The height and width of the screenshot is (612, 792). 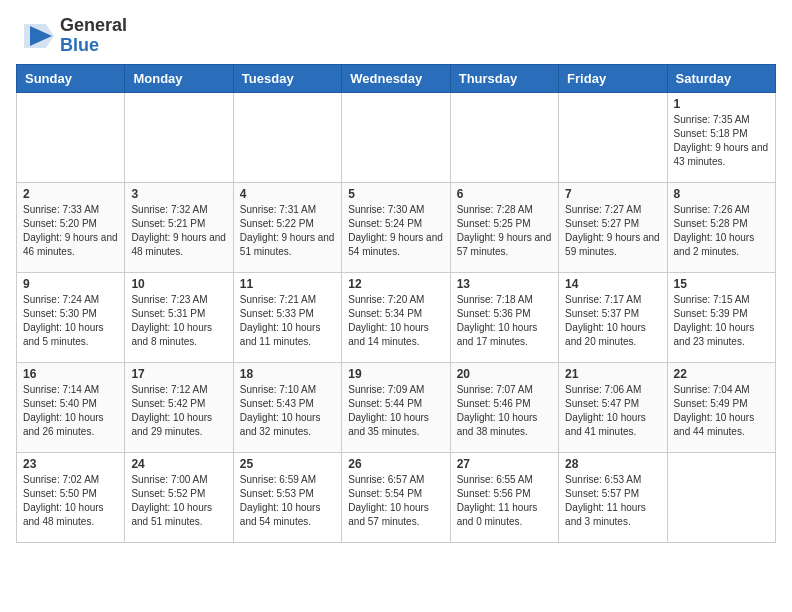 I want to click on day-of-week-header: Sunday, so click(x=71, y=79).